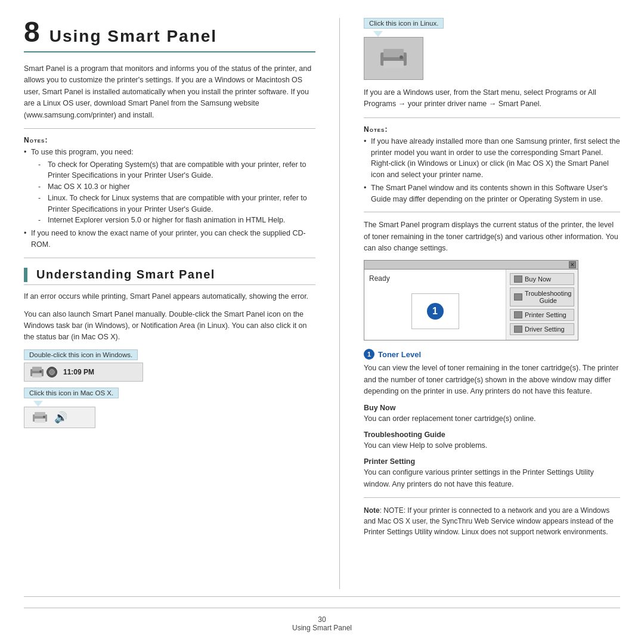 This screenshot has width=644, height=644. What do you see at coordinates (81, 355) in the screenshot?
I see `windows-label: Double-click this icon in Windows.` at bounding box center [81, 355].